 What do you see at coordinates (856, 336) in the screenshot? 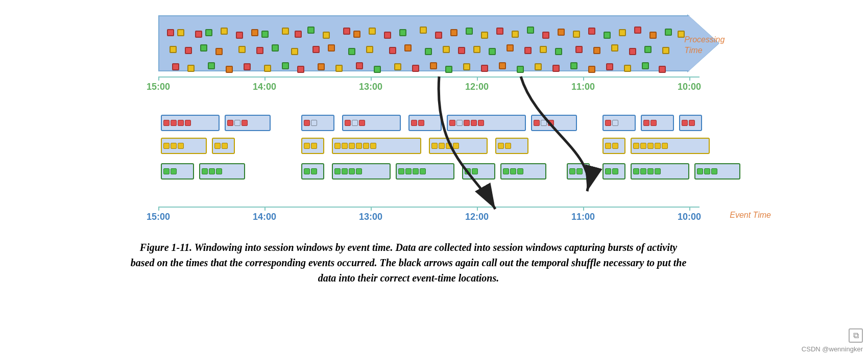
I see `copy-icon: ⧉` at bounding box center [856, 336].